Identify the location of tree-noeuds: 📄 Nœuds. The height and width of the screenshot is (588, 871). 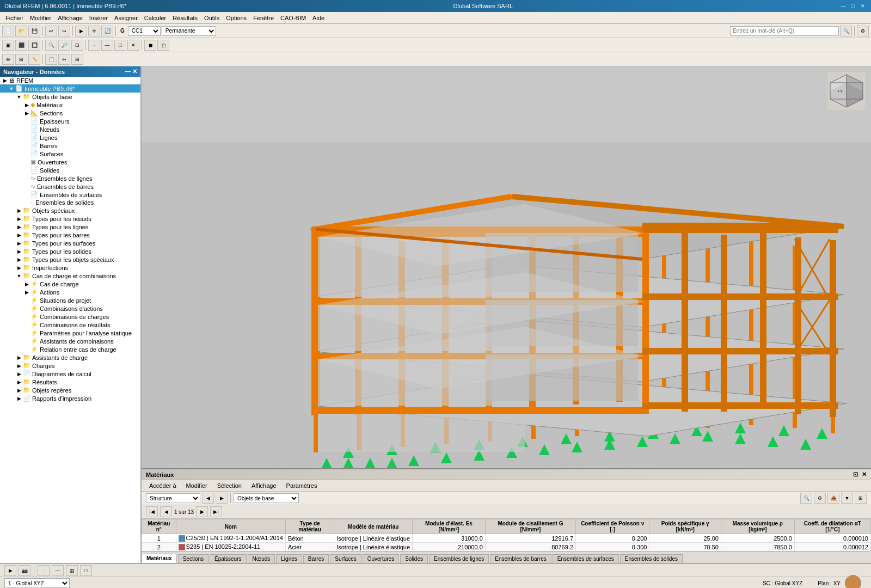
(70, 130).